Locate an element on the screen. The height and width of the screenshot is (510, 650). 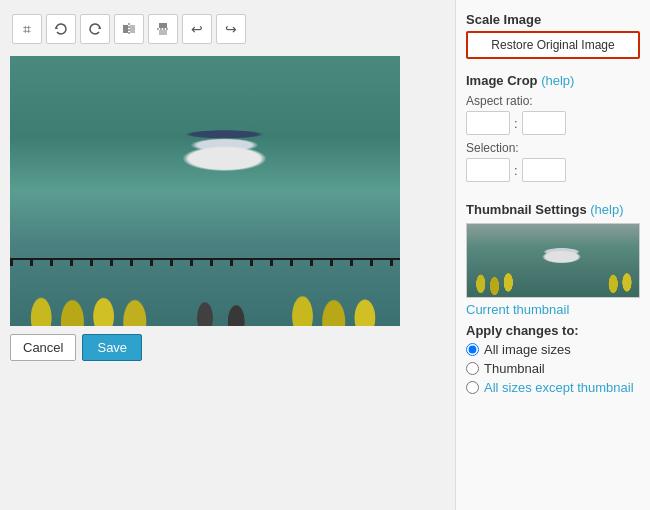
thumbnail-title: Thumbnail Settings is located at coordinates (526, 210).